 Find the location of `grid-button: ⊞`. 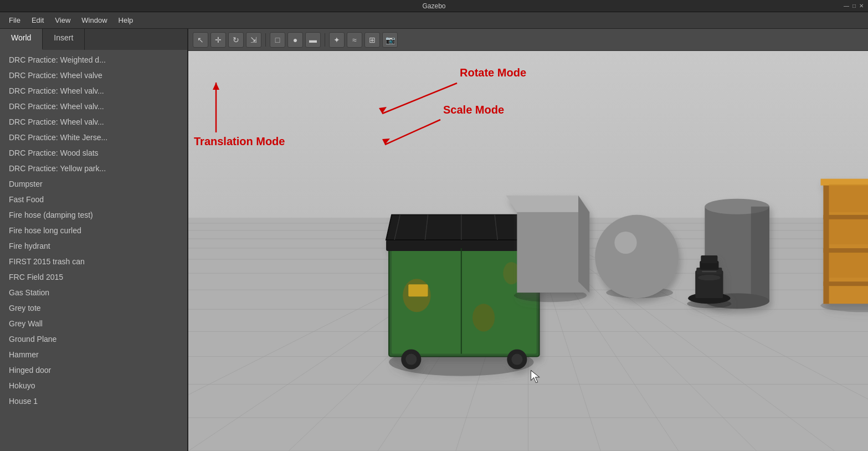

grid-button: ⊞ is located at coordinates (372, 40).